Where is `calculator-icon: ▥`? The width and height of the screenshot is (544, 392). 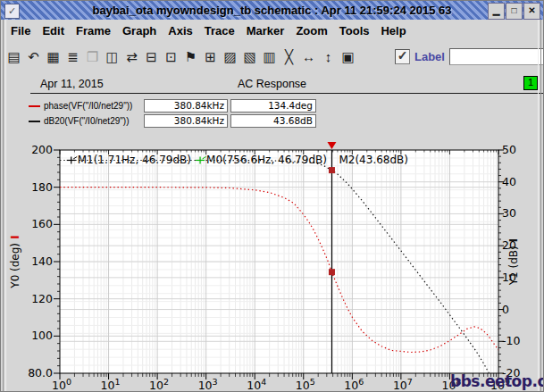 calculator-icon: ▥ is located at coordinates (270, 57).